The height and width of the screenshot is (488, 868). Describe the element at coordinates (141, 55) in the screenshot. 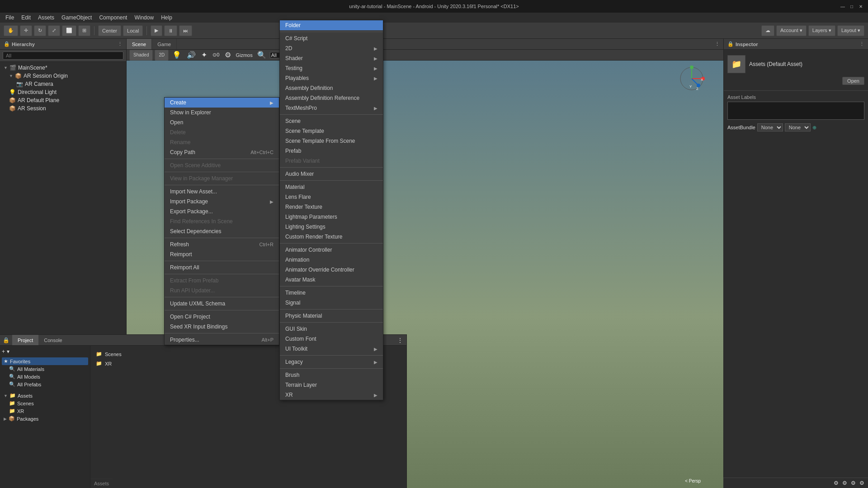

I see `shaded-button: Shaded` at that location.